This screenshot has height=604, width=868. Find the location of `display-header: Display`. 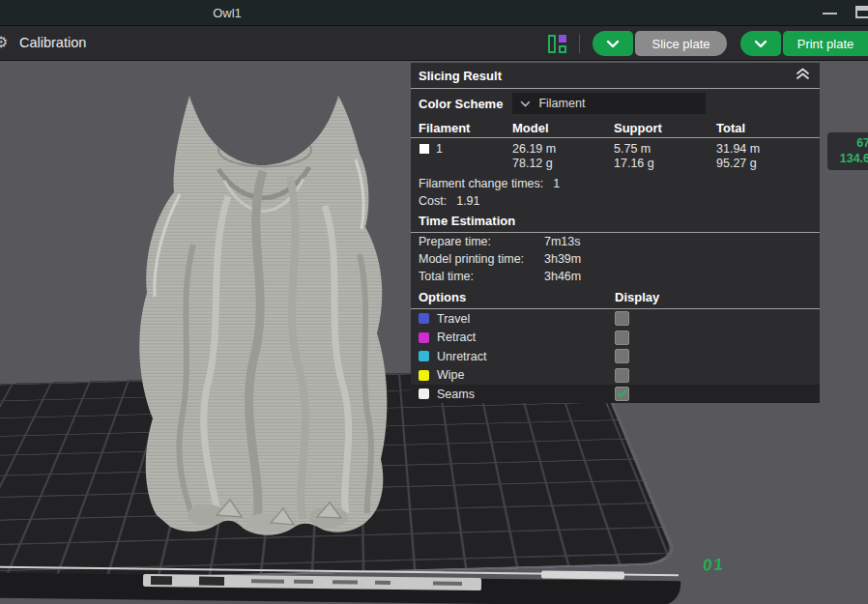

display-header: Display is located at coordinates (717, 298).